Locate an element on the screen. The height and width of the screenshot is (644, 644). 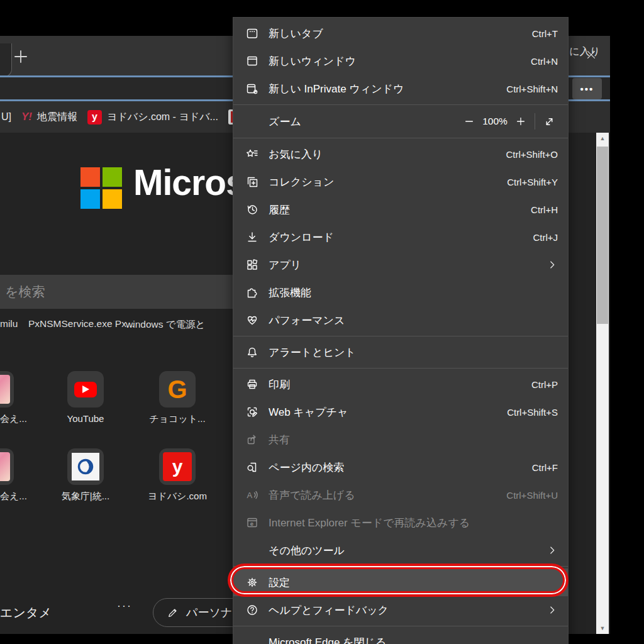
bookmark-label: U] is located at coordinates (6, 117).